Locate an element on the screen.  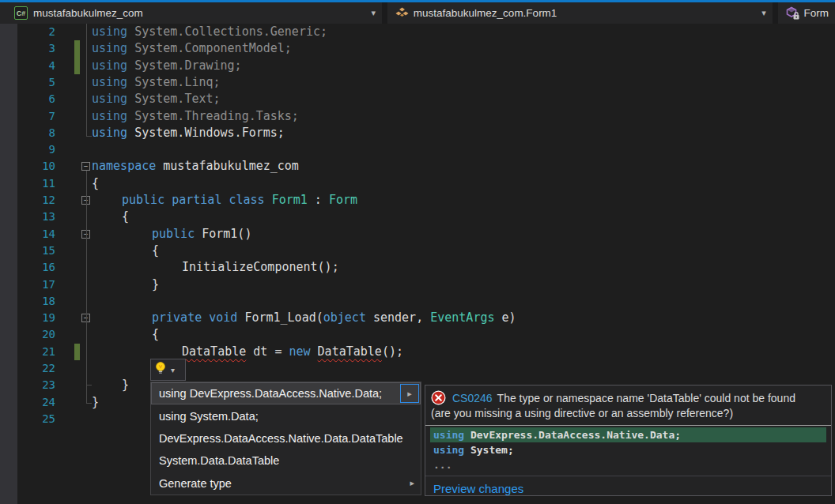
line-number: 3 is located at coordinates (28, 49).